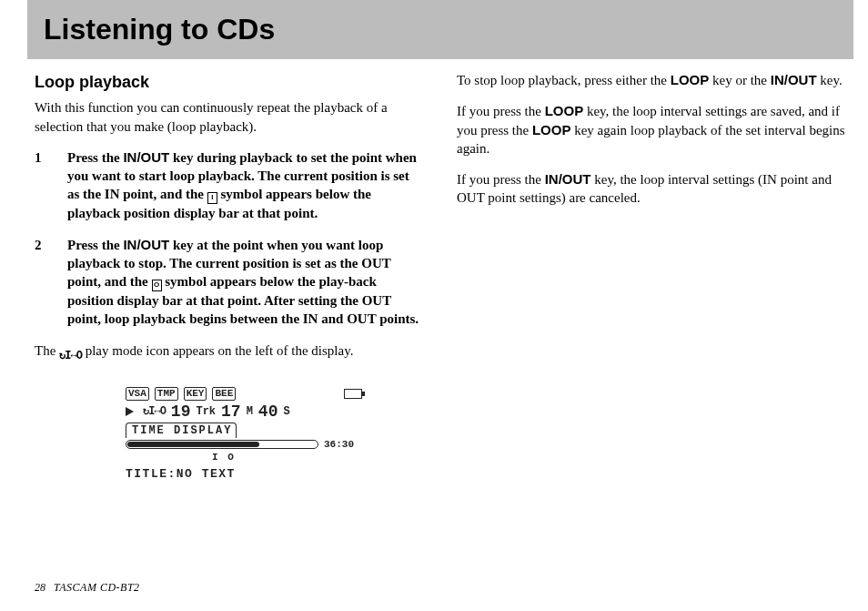  Describe the element at coordinates (137, 393) in the screenshot. I see `lcd-chip: VSA` at that location.